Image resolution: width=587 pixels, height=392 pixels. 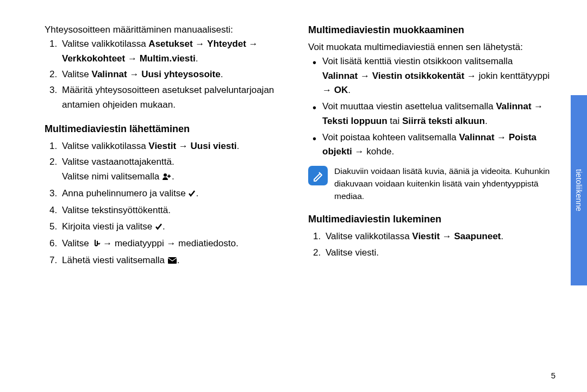 What do you see at coordinates (437, 237) in the screenshot?
I see `list-item: Valitse valikkotilassa Viestit → Saapune…` at bounding box center [437, 237].